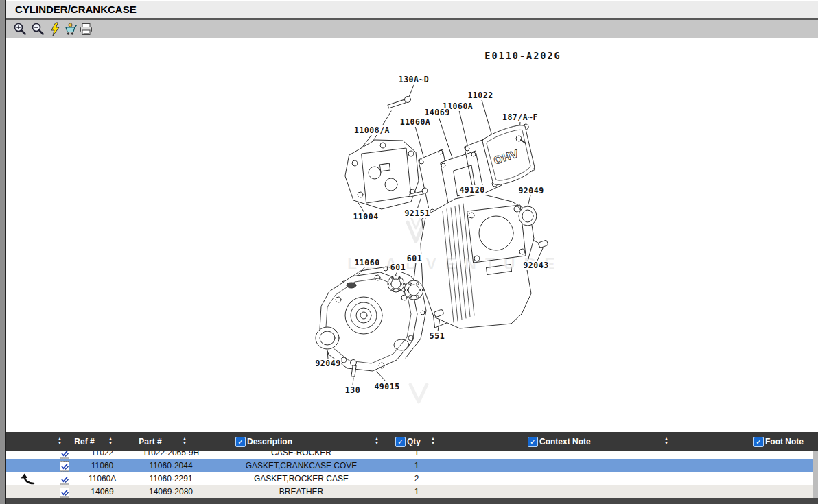 Image resolution: width=818 pixels, height=504 pixels. Describe the element at coordinates (301, 466) in the screenshot. I see `description-cell: GASKET,CRANKCASE COVE` at that location.